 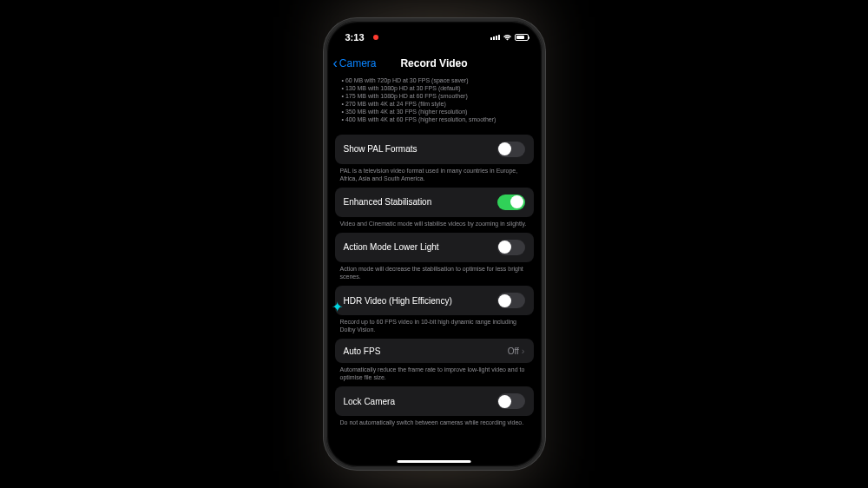 What do you see at coordinates (380, 149) in the screenshot?
I see `pal-formats-label: Show PAL Formats` at bounding box center [380, 149].